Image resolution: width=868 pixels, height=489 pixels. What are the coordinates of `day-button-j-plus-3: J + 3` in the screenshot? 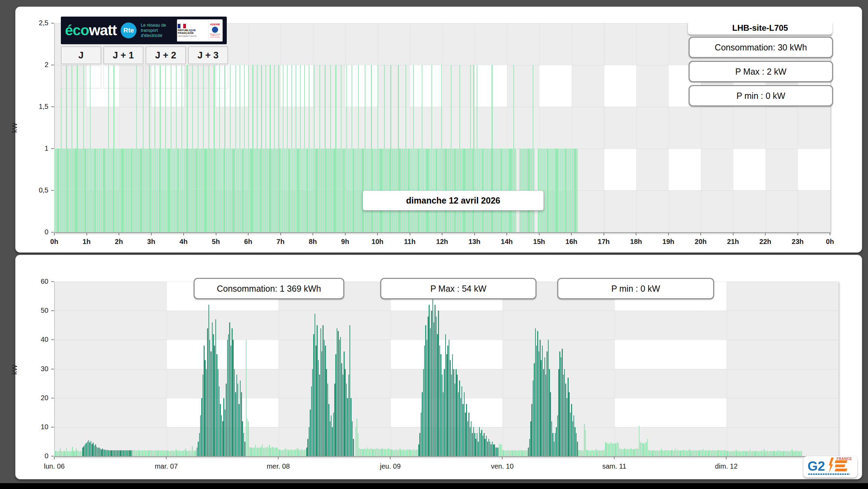 It's located at (208, 67).